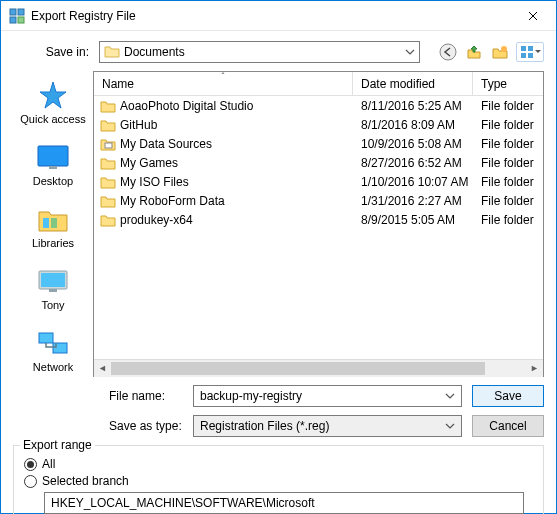 The image size is (557, 514). I want to click on scroll-thumb, so click(298, 368).